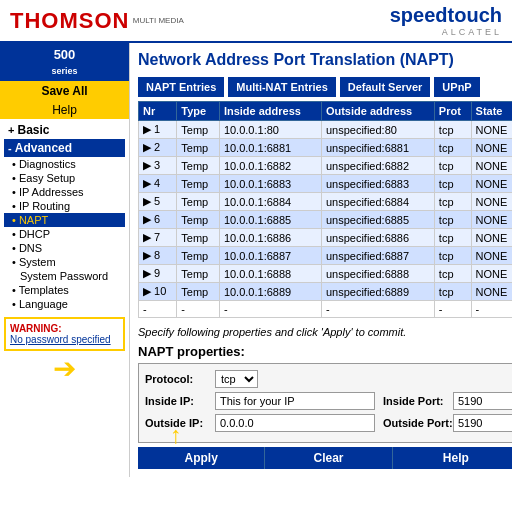  What do you see at coordinates (326, 130) in the screenshot?
I see `table-row: ▶ 1Temp10.0.0.1:80unspecified:80tcpNONE` at bounding box center [326, 130].